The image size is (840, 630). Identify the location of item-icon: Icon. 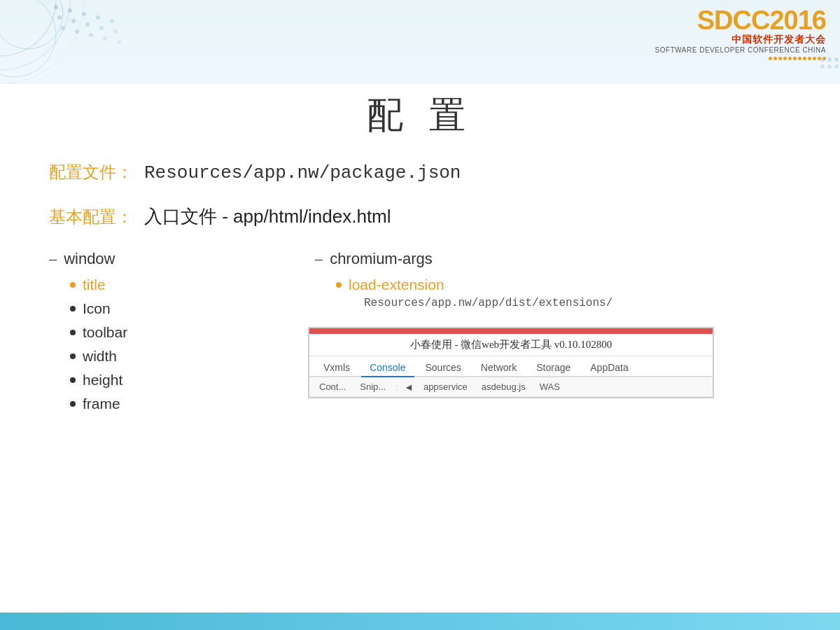
(97, 309).